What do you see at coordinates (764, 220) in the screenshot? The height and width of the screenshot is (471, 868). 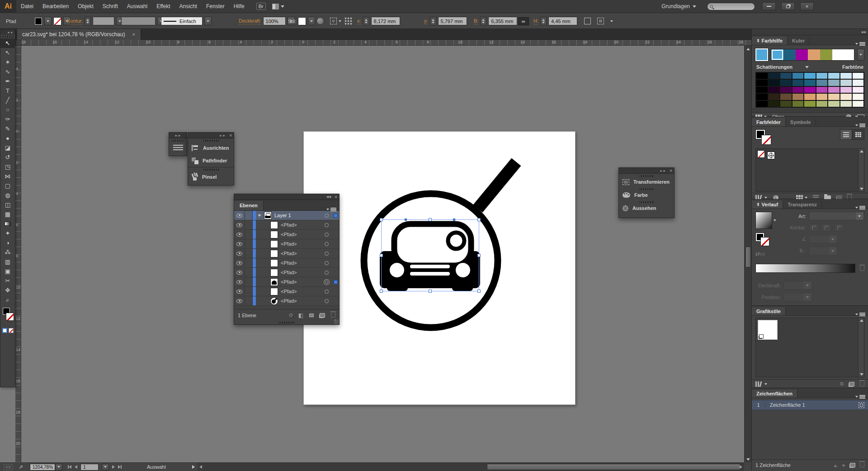 I see `gradient-thumbnail` at bounding box center [764, 220].